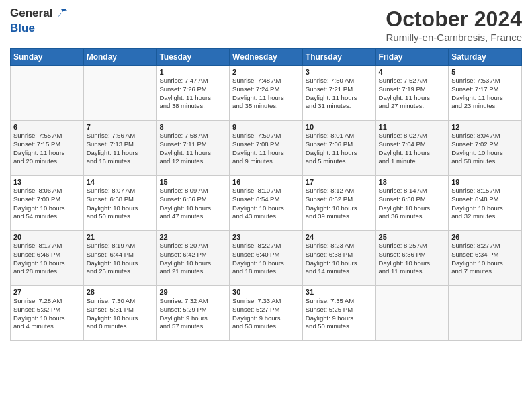 The width and height of the screenshot is (532, 411). I want to click on day-number: 21, so click(120, 237).